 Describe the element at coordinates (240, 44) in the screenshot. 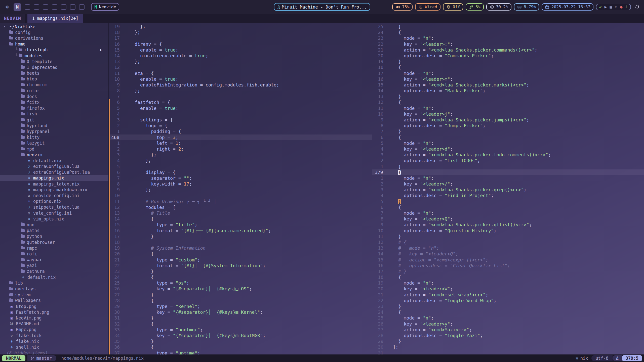

I see `code-line: 16 direnv = {` at that location.